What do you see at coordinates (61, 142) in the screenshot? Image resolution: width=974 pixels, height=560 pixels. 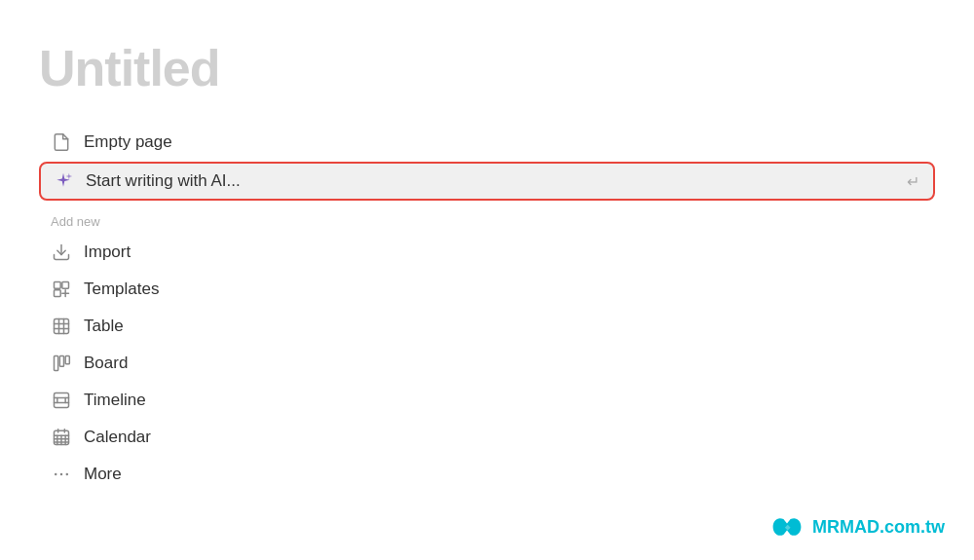 I see `file-icon` at bounding box center [61, 142].